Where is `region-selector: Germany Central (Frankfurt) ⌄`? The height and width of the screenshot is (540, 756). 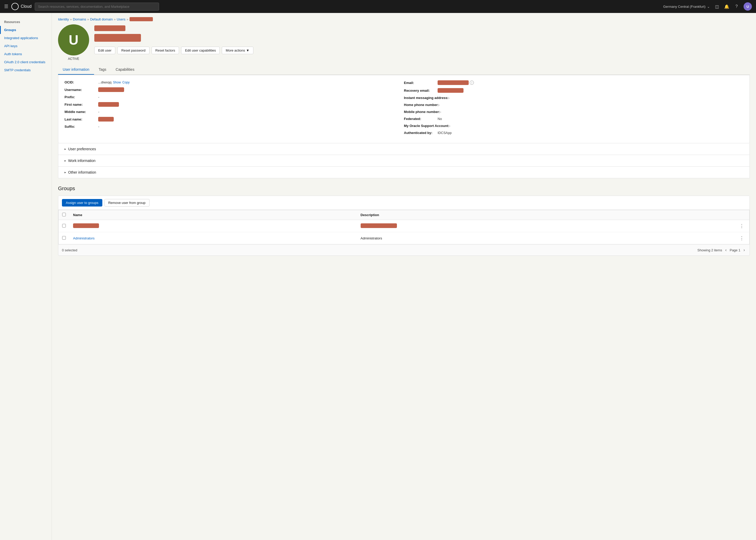
region-selector: Germany Central (Frankfurt) ⌄ is located at coordinates (687, 7).